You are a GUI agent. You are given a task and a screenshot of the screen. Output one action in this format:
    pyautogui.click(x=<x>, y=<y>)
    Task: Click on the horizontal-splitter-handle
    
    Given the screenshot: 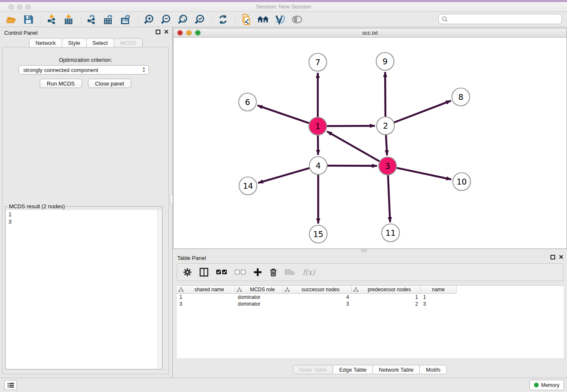 What is the action you would take?
    pyautogui.click(x=364, y=251)
    